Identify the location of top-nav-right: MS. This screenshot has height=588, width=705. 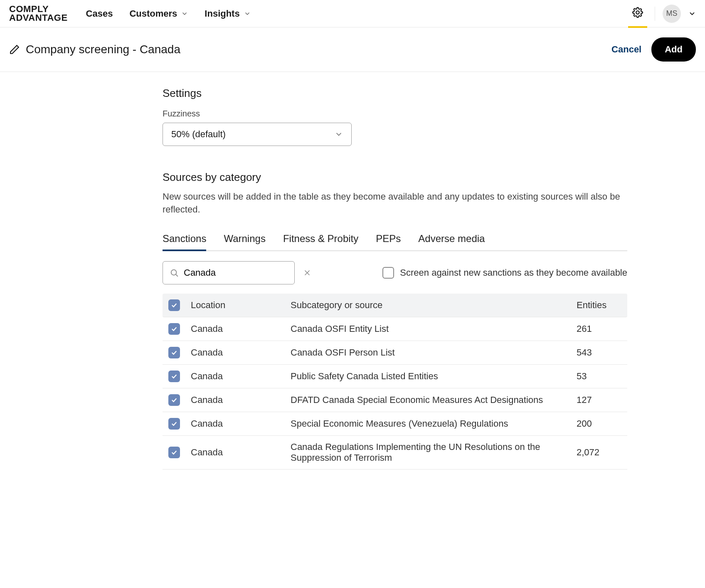
(662, 13).